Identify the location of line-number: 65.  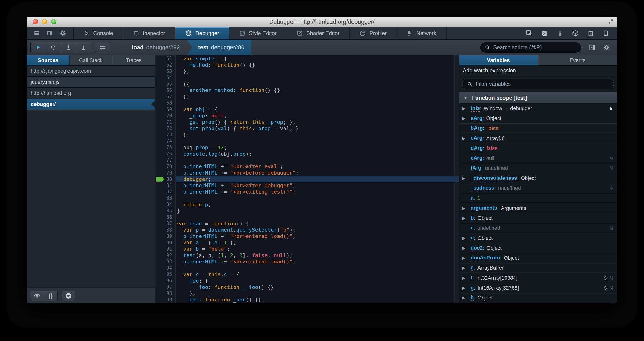
(166, 84).